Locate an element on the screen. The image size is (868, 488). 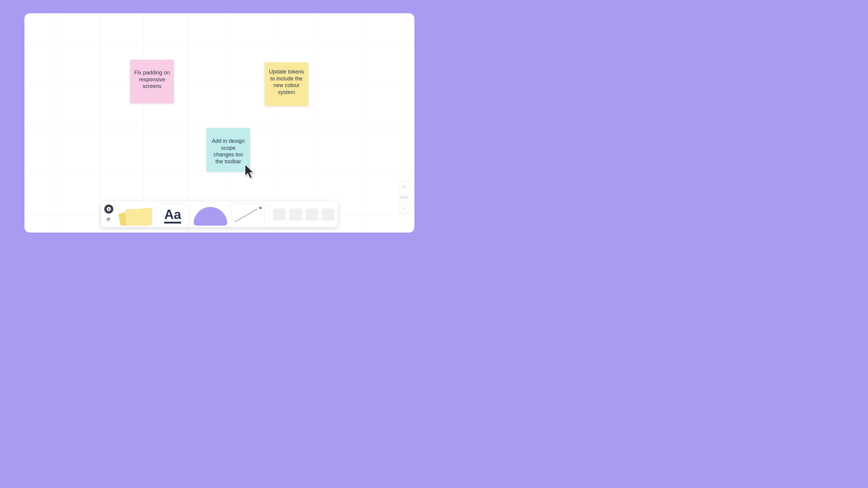
sticky-note-tool is located at coordinates (135, 215).